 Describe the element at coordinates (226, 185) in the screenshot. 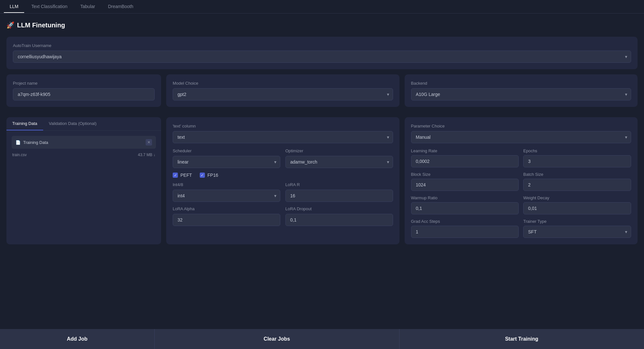

I see `int48-label: Int4/8` at that location.